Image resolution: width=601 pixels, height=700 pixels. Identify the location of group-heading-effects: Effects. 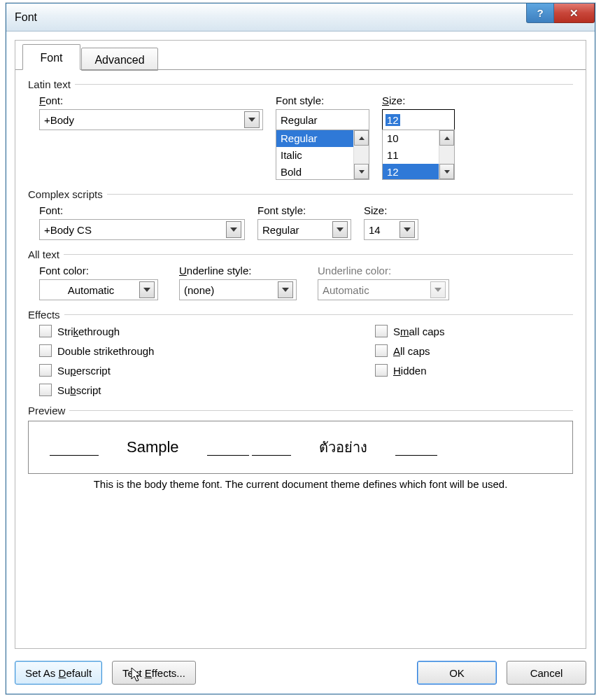
(44, 315).